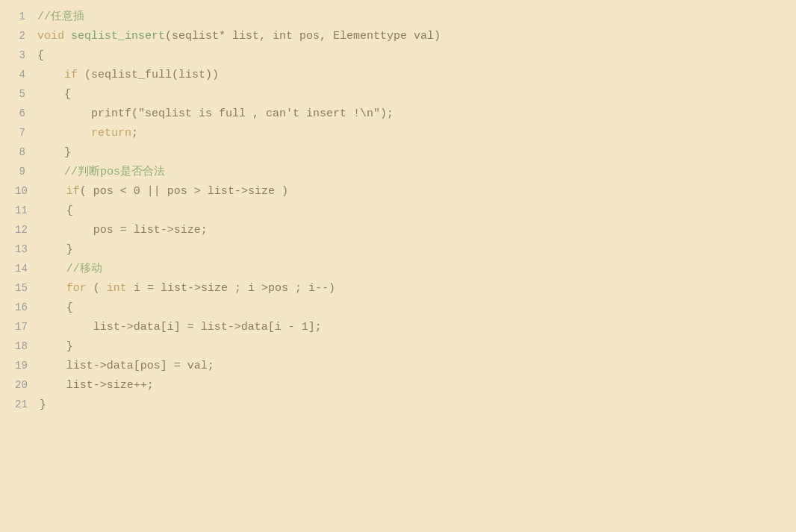  What do you see at coordinates (231, 288) in the screenshot?
I see `plain-token: i = list->size ; i >pos ; i--)` at bounding box center [231, 288].